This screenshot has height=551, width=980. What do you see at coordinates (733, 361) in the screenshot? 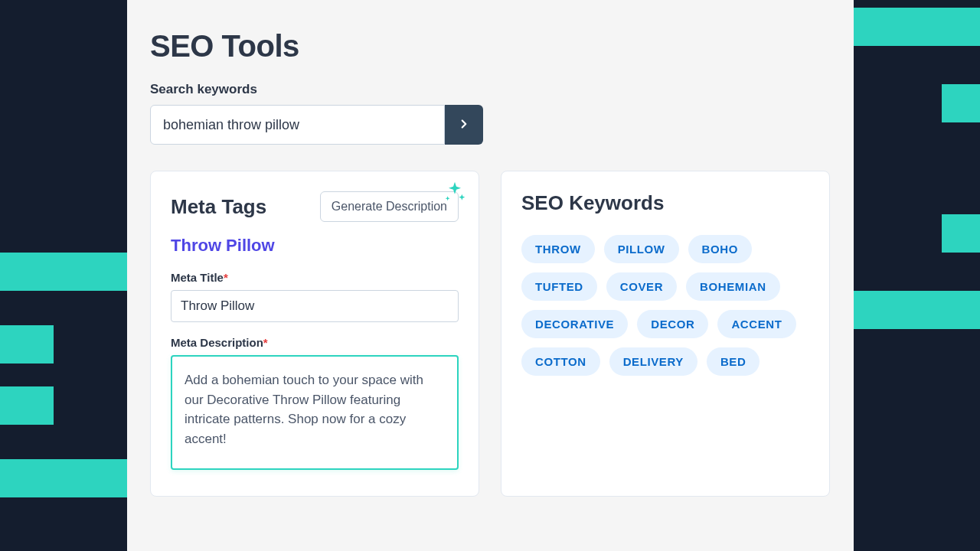
I see `keyword-chip: BED` at bounding box center [733, 361].